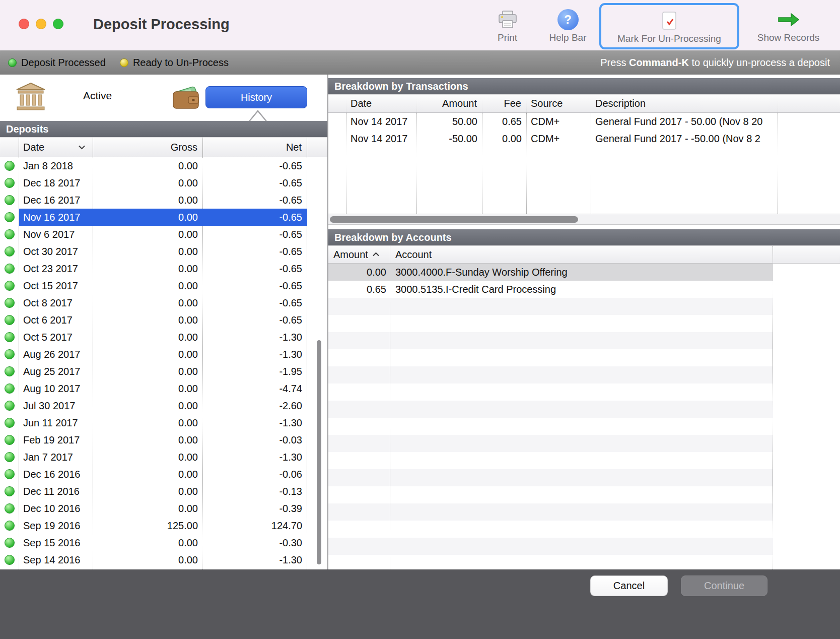 The image size is (840, 639). I want to click on deposit-row-main: Dec 10 2016 0.00 -0.39, so click(163, 508).